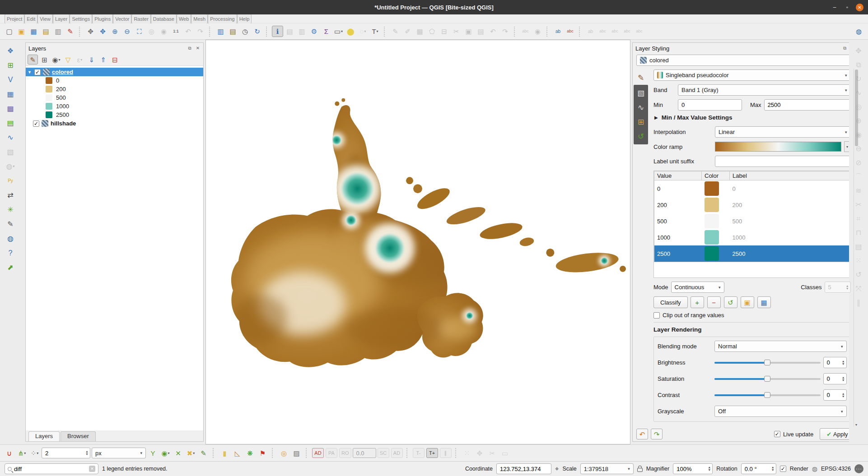 The image size is (868, 476). I want to click on metasearch-icon: ◍, so click(859, 32).